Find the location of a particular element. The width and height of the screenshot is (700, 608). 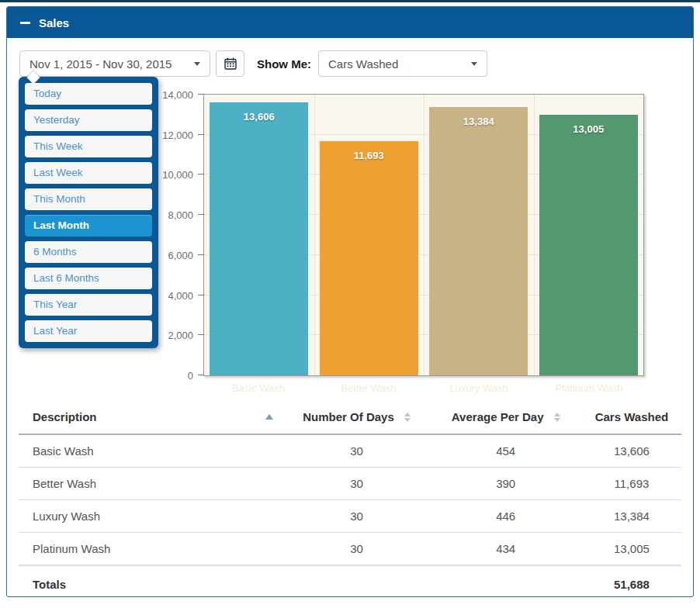

table-cell: Better Wash is located at coordinates (151, 484).